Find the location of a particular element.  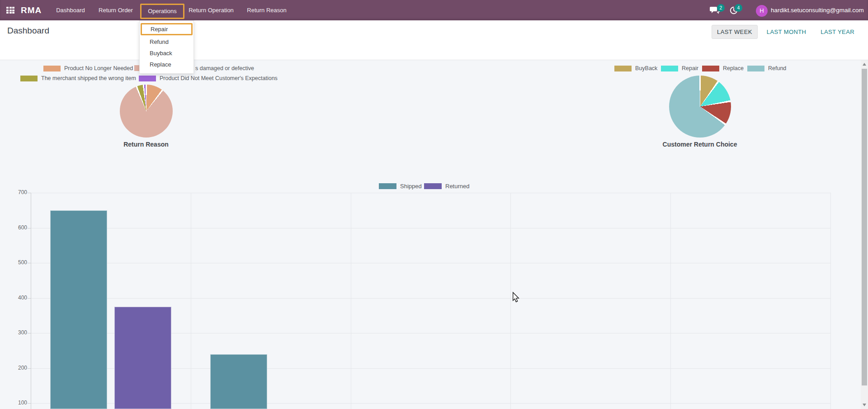

operations-dropdown-menu: Repair Refund Buyback Replace is located at coordinates (166, 47).